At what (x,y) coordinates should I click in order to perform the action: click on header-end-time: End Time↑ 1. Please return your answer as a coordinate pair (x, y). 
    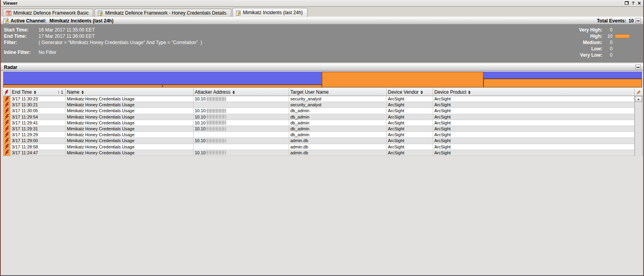
    Looking at the image, I should click on (38, 92).